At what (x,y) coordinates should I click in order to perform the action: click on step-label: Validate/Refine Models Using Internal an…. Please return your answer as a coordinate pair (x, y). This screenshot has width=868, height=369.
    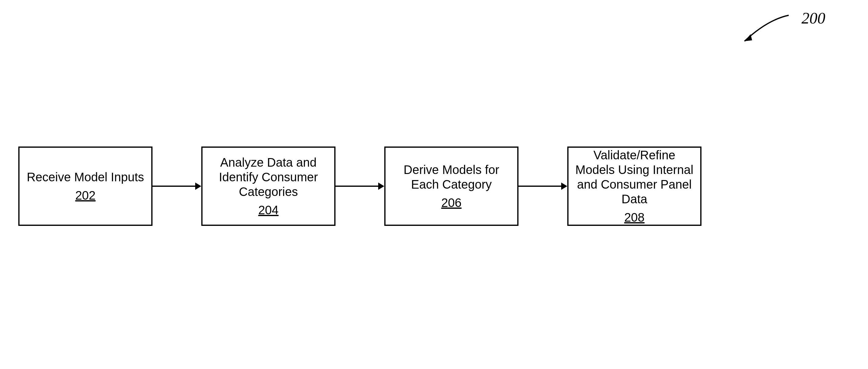
    Looking at the image, I should click on (634, 177).